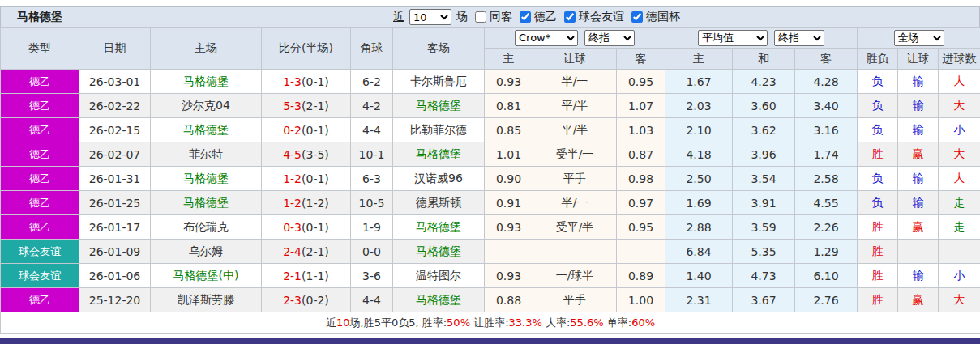  What do you see at coordinates (733, 38) in the screenshot?
I see `average-select: 平均值` at bounding box center [733, 38].